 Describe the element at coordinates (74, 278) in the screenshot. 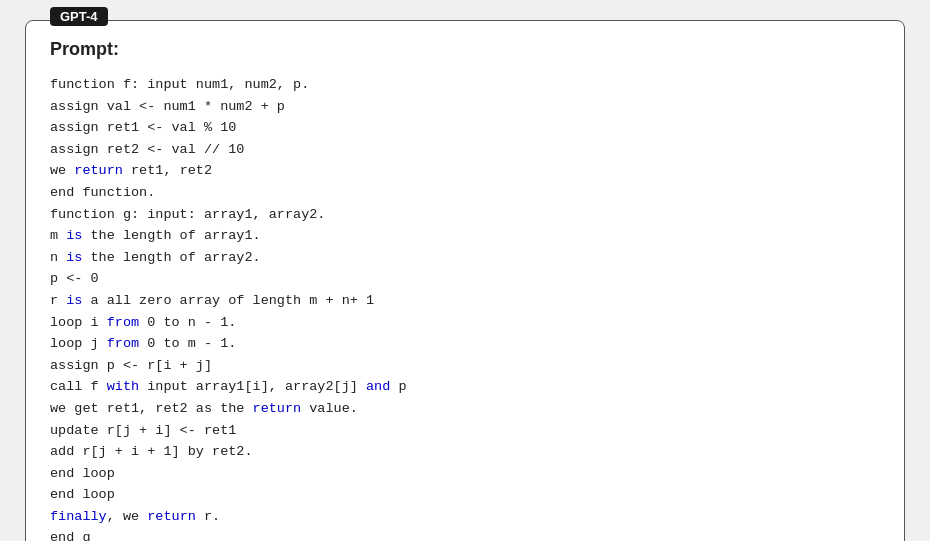

I see `line-10: p <- 0` at that location.